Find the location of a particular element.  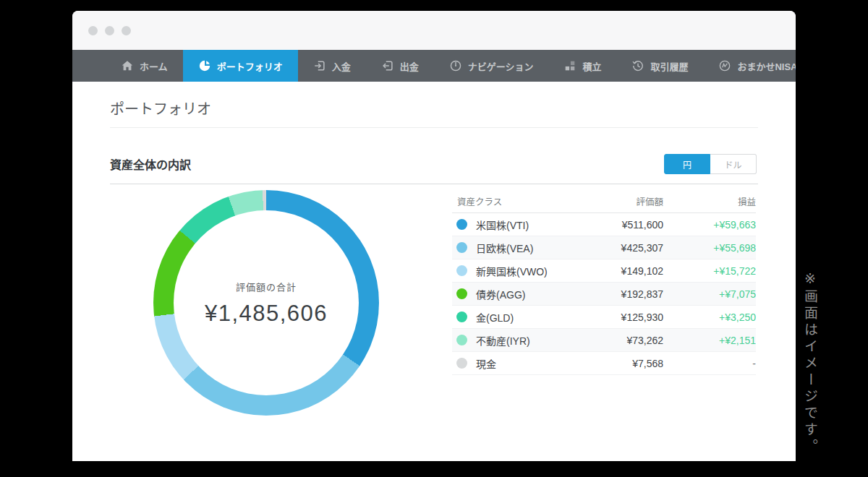

asset-row: 米国株(VTI)¥511,600+¥59,663 is located at coordinates (604, 225).